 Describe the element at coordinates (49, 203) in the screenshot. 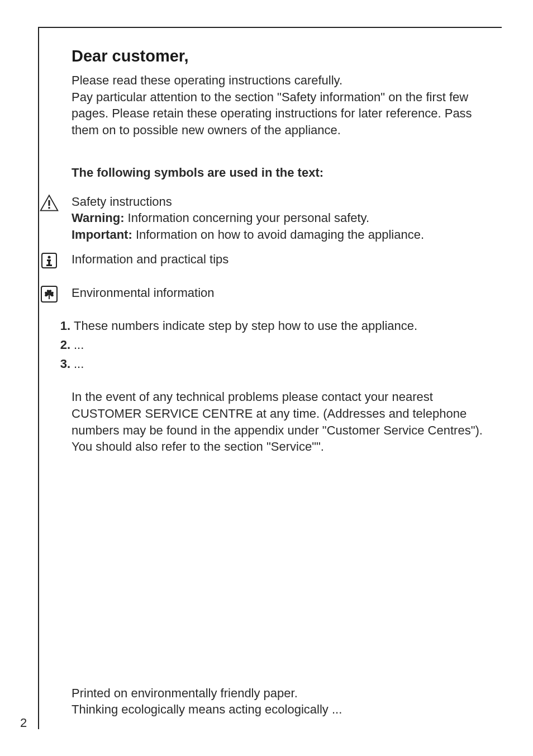

I see `warning-triangle-icon` at that location.